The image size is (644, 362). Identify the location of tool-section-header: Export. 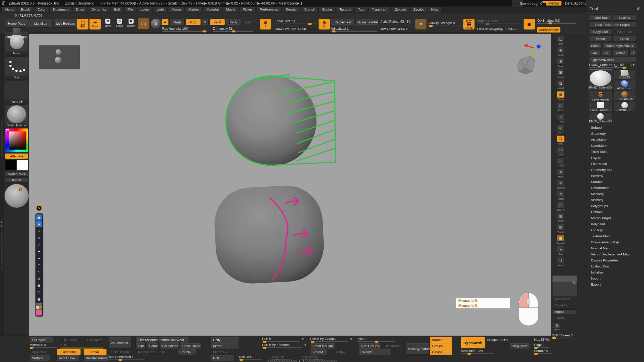
(610, 285).